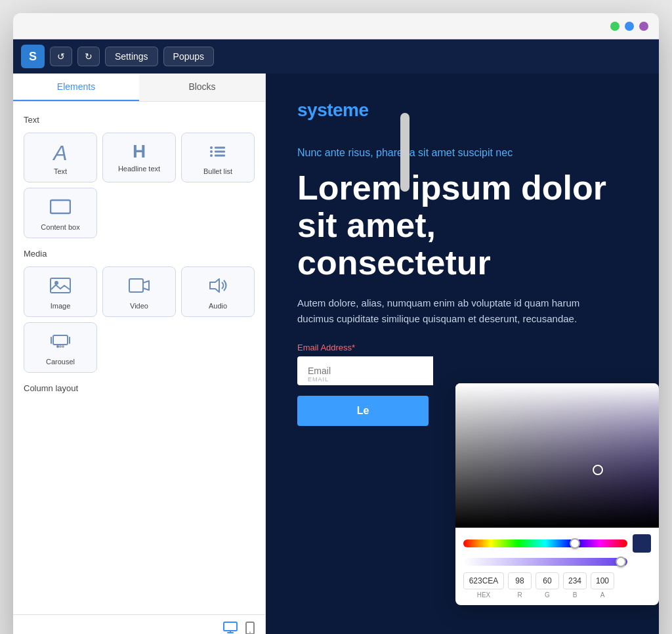 The image size is (672, 634). Describe the element at coordinates (520, 581) in the screenshot. I see `r-input` at that location.